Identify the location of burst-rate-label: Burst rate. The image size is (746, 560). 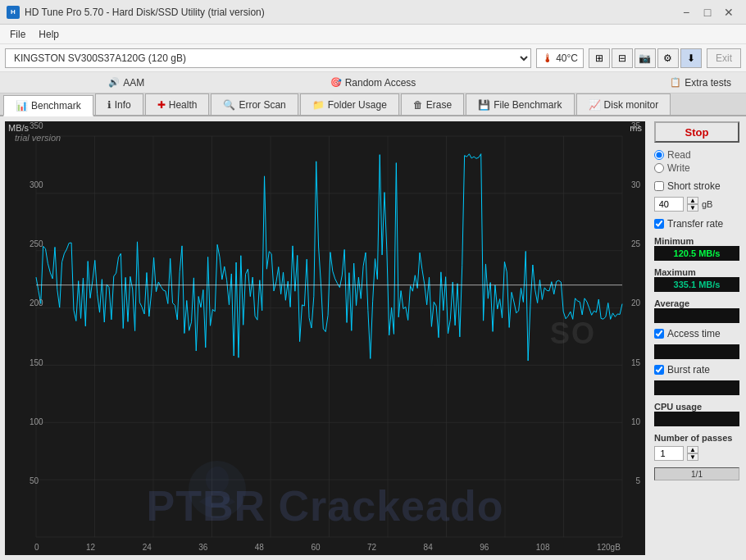
(689, 370).